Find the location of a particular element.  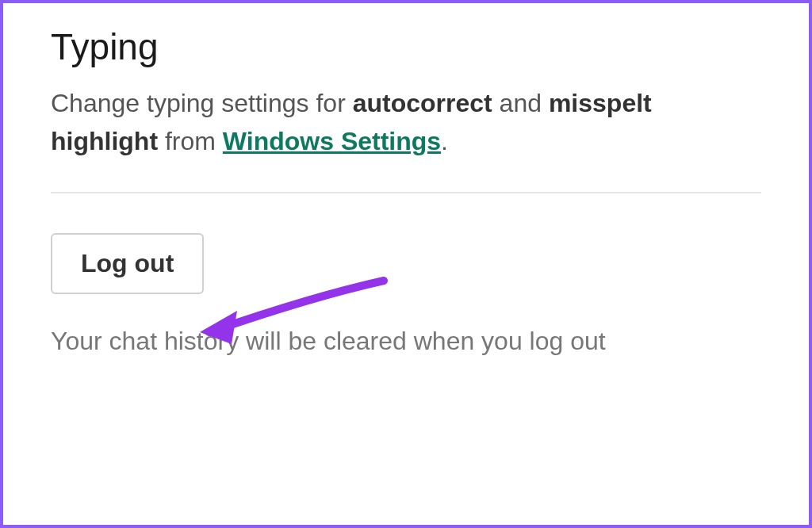

desc-text-1: Change typing settings for is located at coordinates (201, 103).